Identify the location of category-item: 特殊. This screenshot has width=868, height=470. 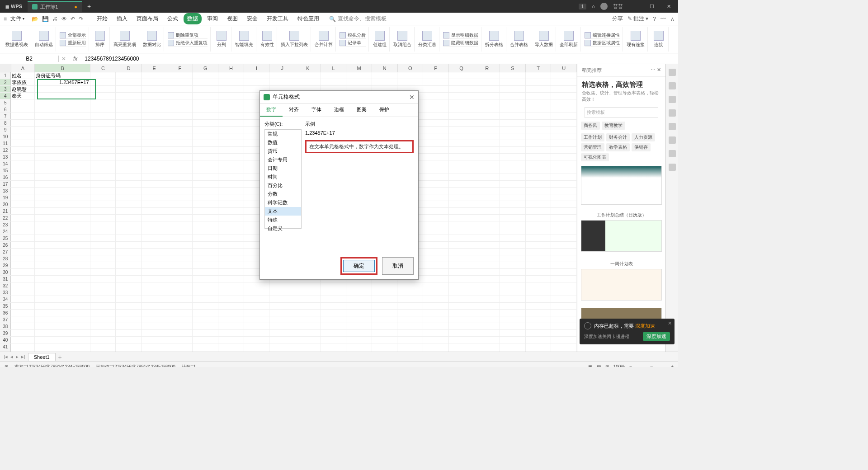
(283, 220).